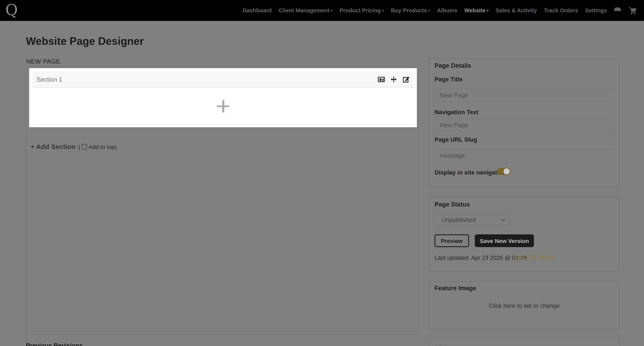 Image resolution: width=644 pixels, height=346 pixels. What do you see at coordinates (223, 98) in the screenshot?
I see `section-card: Section 1` at bounding box center [223, 98].